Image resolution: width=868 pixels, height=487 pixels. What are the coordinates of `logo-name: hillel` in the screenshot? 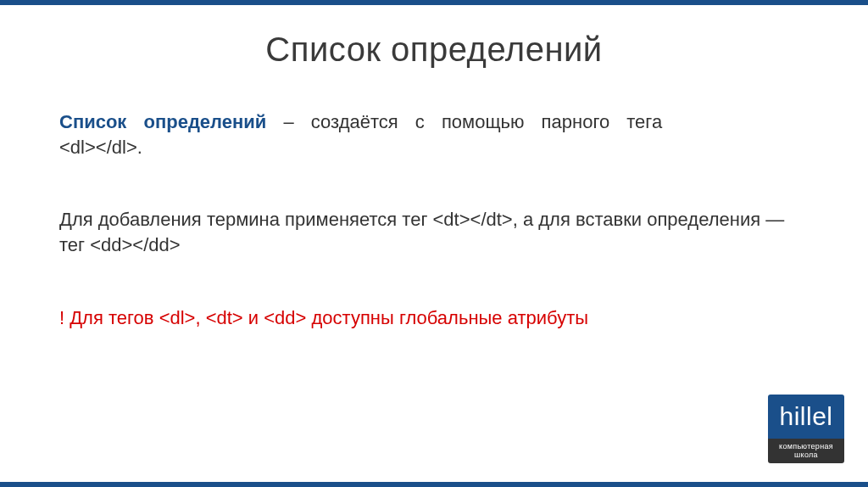 It's located at (806, 417).